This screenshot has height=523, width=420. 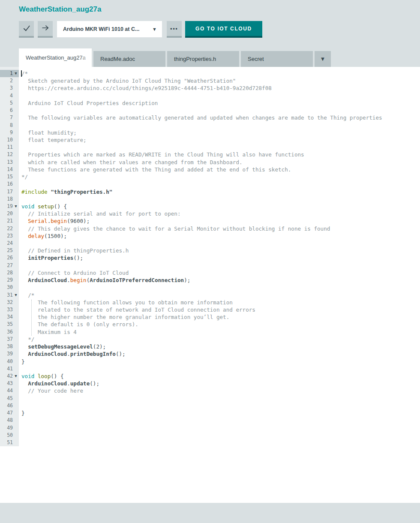 I want to click on tab-readme-adoc: ReadMe.adoc, so click(x=129, y=59).